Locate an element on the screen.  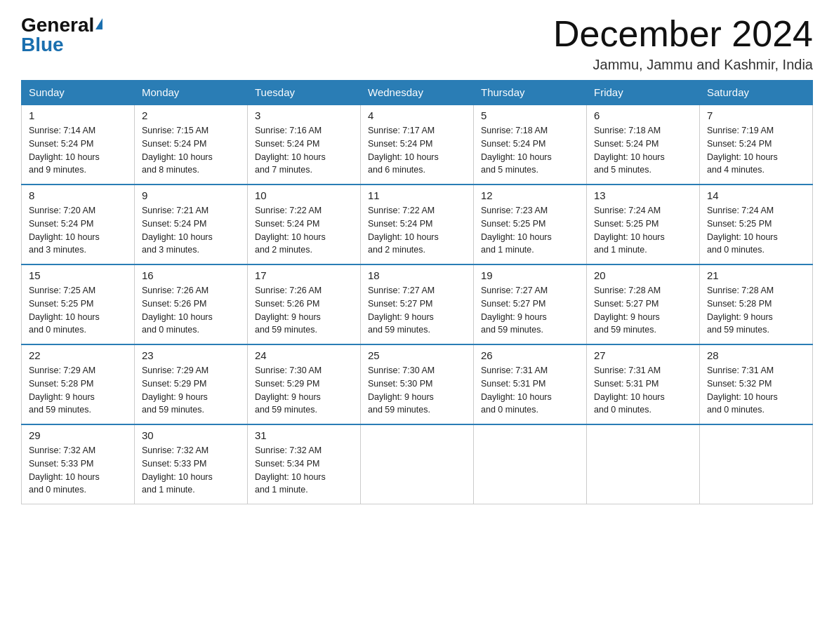
day-info: Sunrise: 7:21 AM Sunset: 5:24 PM Dayligh… is located at coordinates (191, 230).